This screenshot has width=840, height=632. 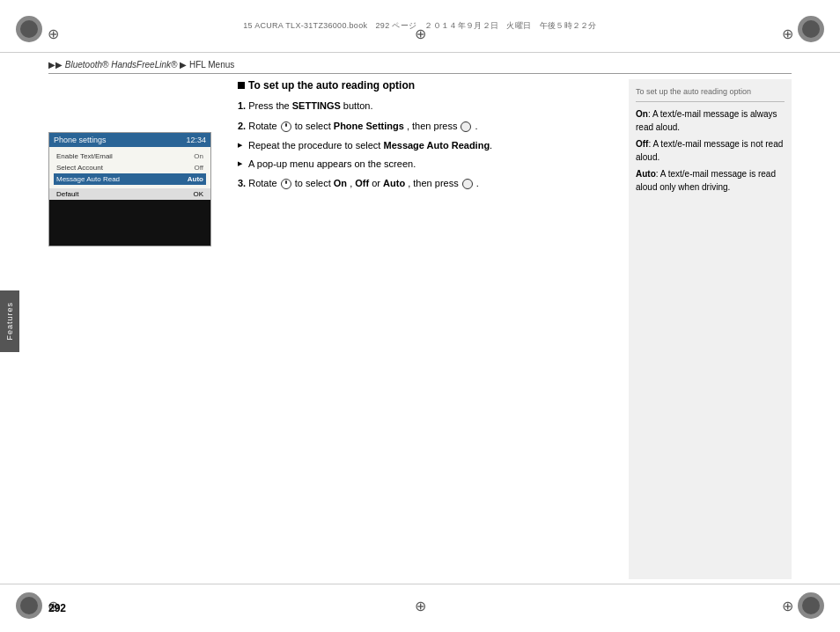 I want to click on step1-bold: SETTINGS, so click(x=317, y=106).